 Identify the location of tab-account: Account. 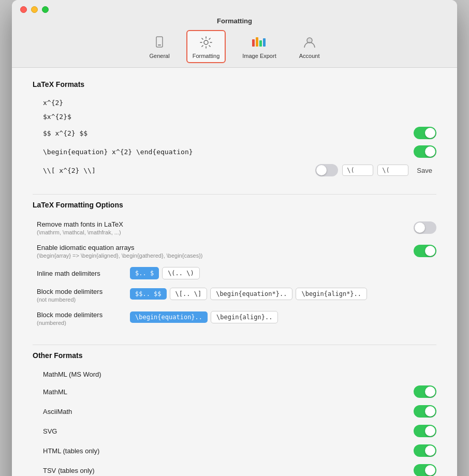
(310, 47).